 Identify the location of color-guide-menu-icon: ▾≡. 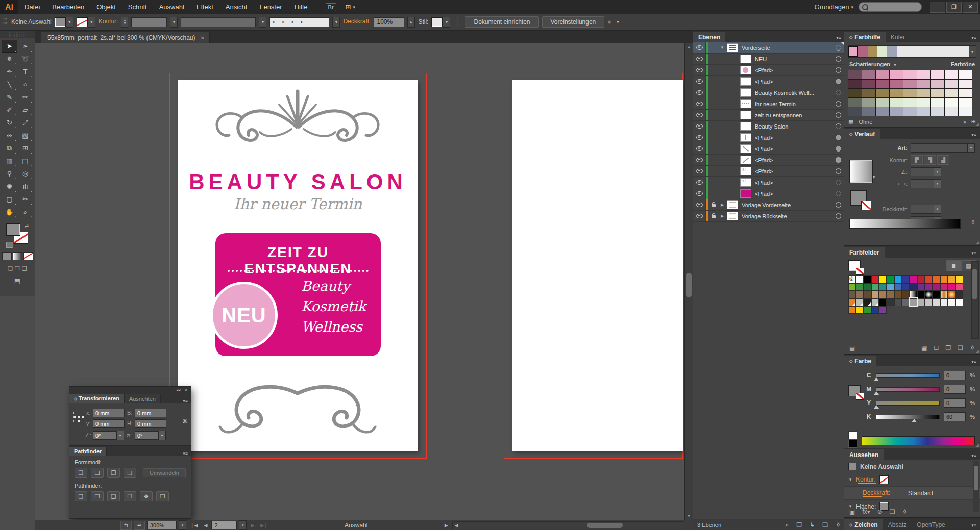
(974, 39).